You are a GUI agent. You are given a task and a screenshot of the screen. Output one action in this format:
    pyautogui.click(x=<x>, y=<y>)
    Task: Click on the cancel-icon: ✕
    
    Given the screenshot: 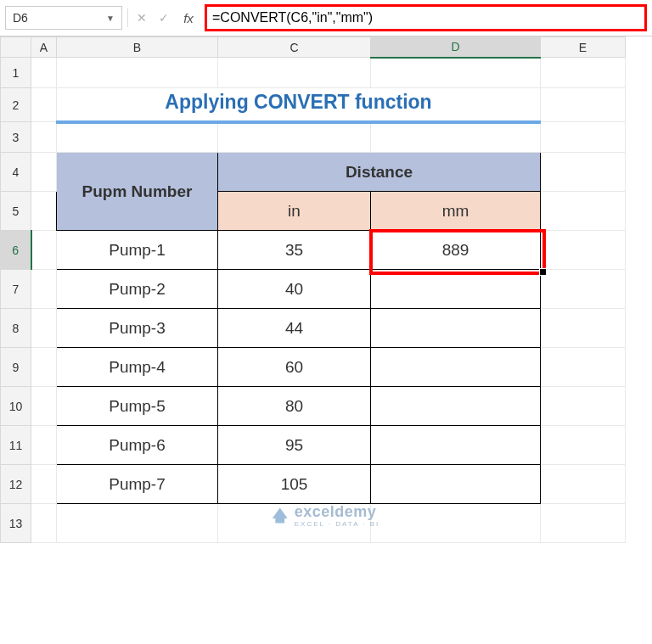 What is the action you would take?
    pyautogui.click(x=142, y=18)
    